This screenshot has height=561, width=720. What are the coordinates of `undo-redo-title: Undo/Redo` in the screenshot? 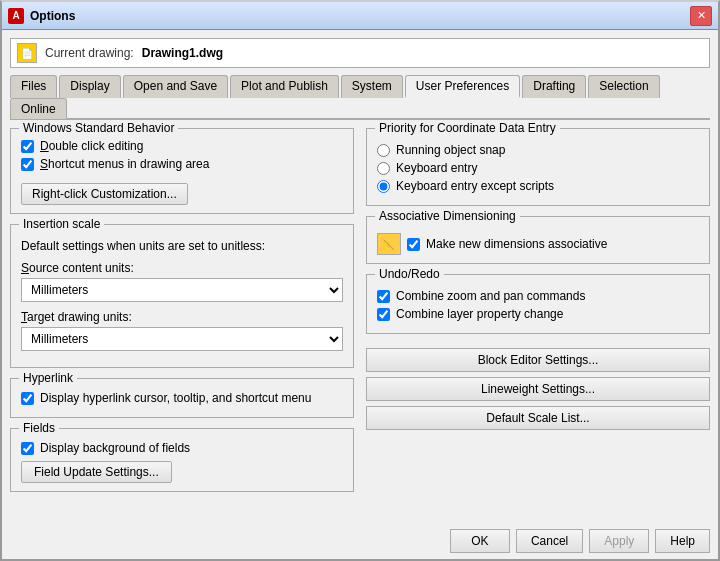 It's located at (410, 274).